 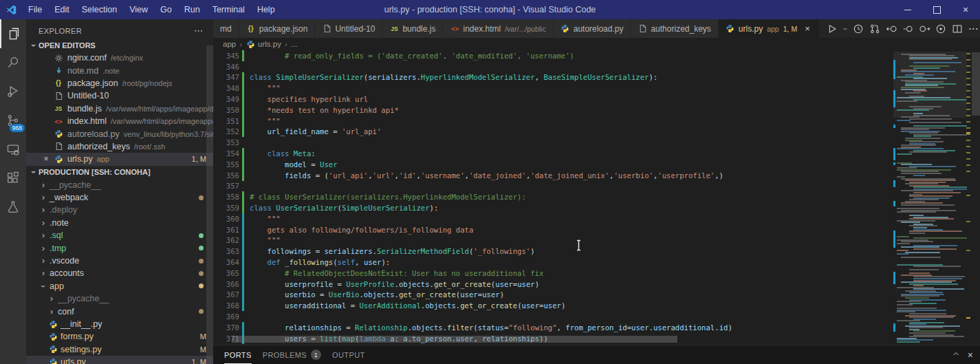 I want to click on code-line: 370 relationships = Relationship.objects…, so click(x=593, y=328).